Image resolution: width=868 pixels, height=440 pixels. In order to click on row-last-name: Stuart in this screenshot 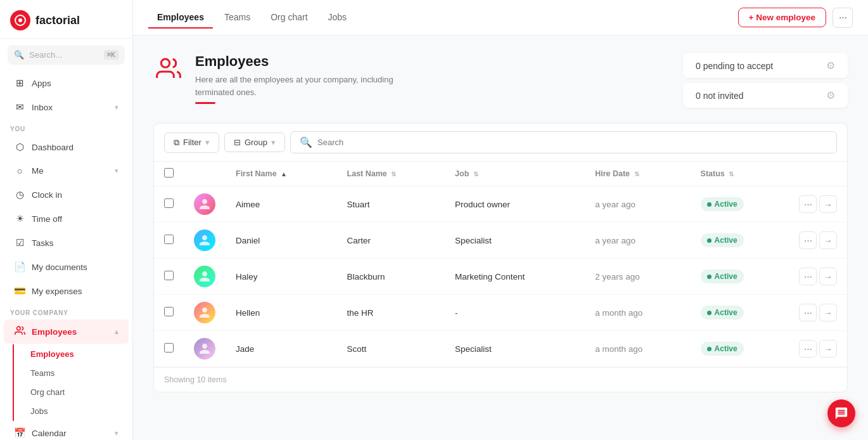, I will do `click(391, 204)`.